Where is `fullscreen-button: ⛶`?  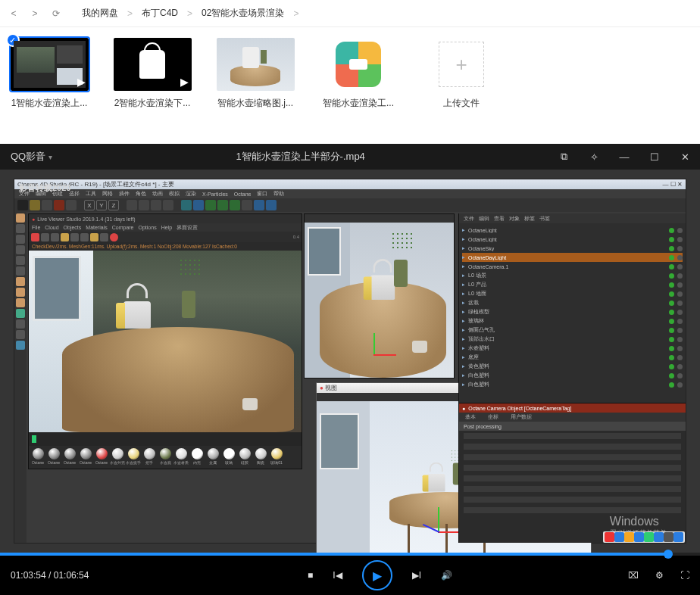
fullscreen-button: ⛶ is located at coordinates (685, 575).